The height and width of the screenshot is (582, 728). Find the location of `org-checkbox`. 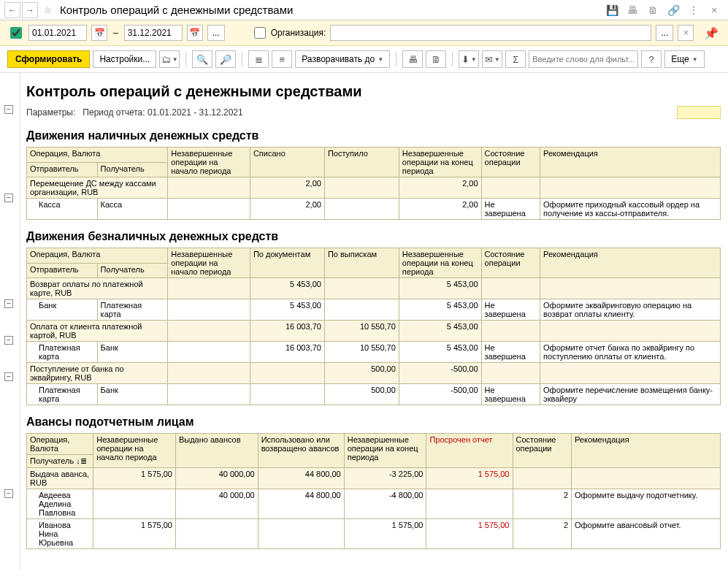

org-checkbox is located at coordinates (260, 33).